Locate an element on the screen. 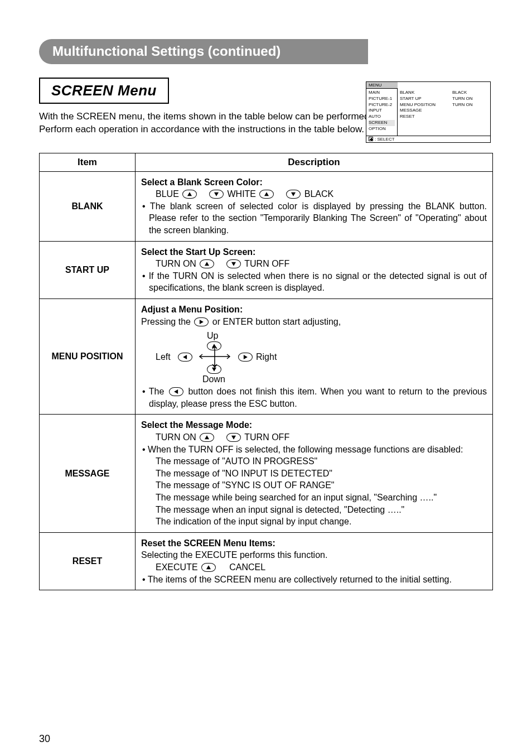 The image size is (532, 756). message-line: The indication of the input signal by in… is located at coordinates (314, 522).